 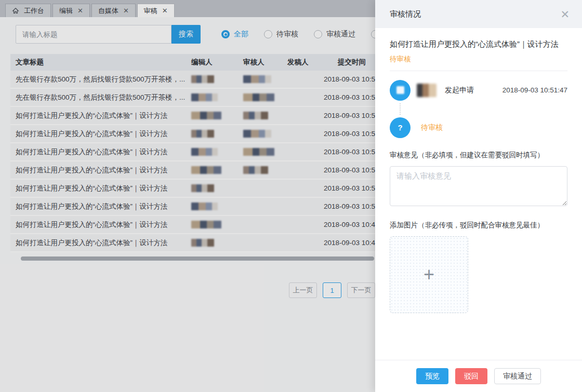 I want to click on close-icon: ✕, so click(x=565, y=15).